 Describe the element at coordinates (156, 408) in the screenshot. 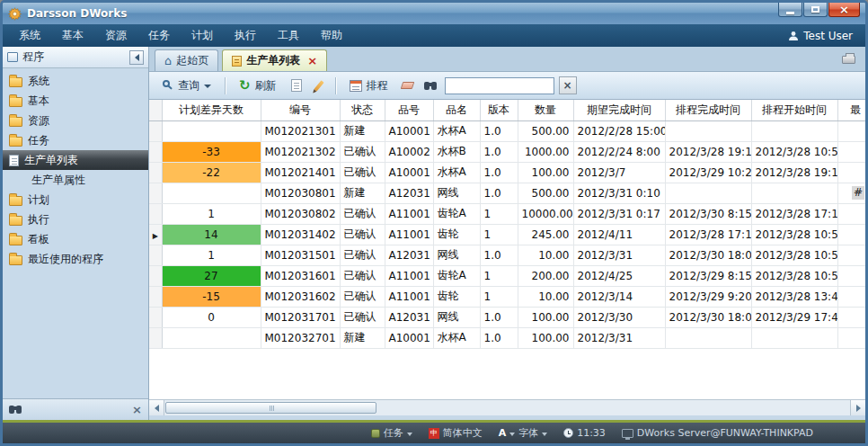

I see `scroll-left-button` at that location.